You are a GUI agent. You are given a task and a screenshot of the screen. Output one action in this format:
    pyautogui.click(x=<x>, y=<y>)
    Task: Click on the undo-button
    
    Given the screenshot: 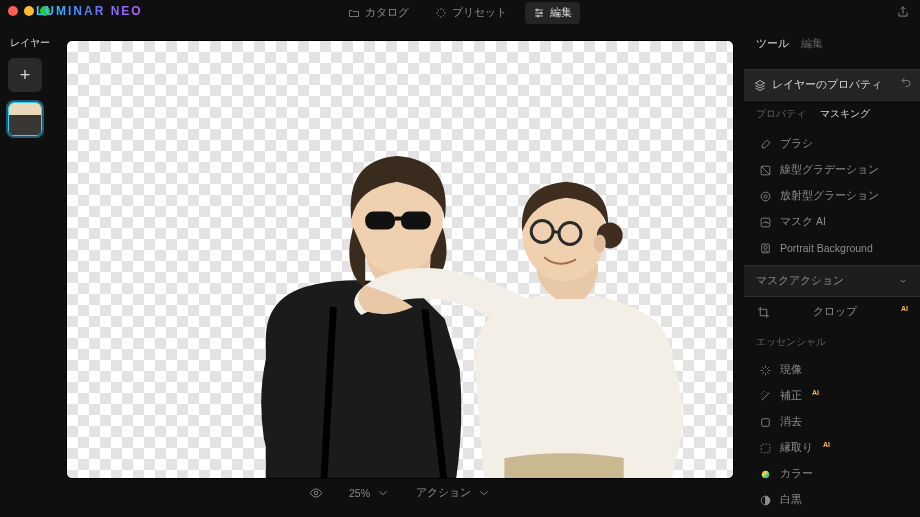 What is the action you would take?
    pyautogui.click(x=906, y=83)
    